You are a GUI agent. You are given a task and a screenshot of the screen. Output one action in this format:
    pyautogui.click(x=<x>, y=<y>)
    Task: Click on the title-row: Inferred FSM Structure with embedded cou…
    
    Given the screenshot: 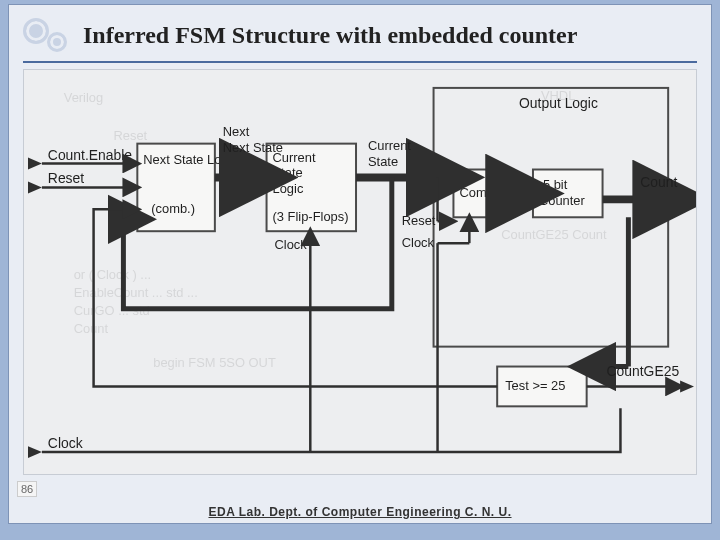 What is the action you would take?
    pyautogui.click(x=360, y=35)
    